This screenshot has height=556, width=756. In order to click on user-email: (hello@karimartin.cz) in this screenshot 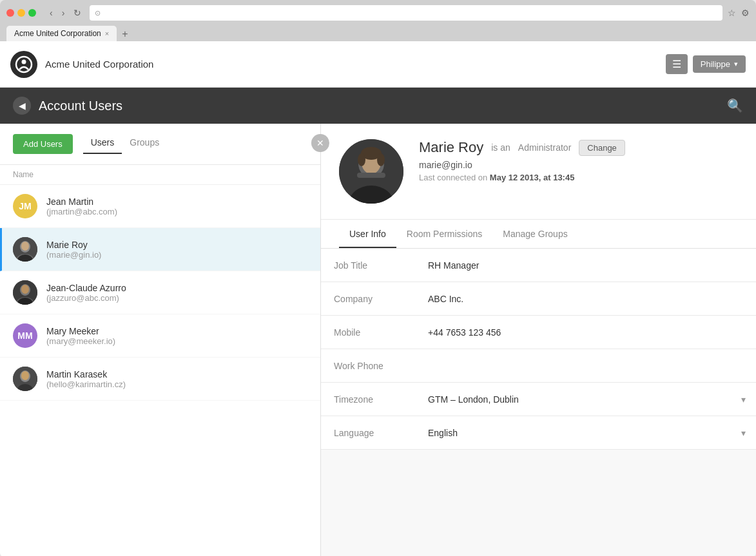, I will do `click(86, 384)`.